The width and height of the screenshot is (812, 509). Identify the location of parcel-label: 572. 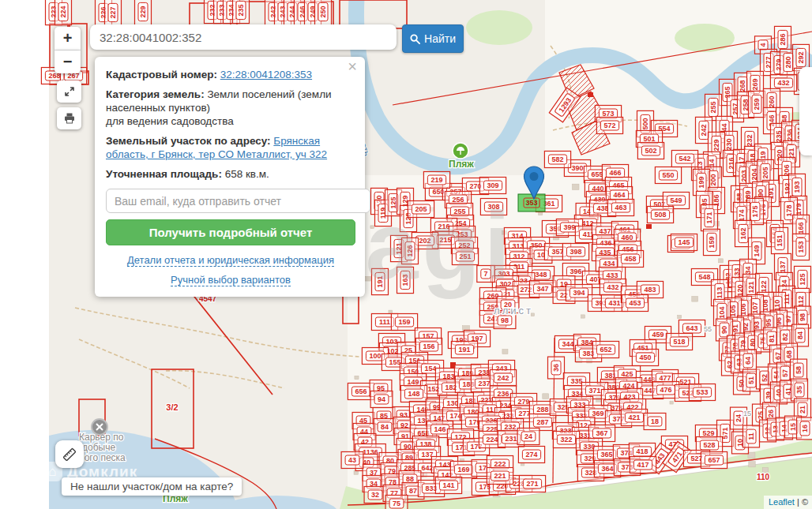
(610, 126).